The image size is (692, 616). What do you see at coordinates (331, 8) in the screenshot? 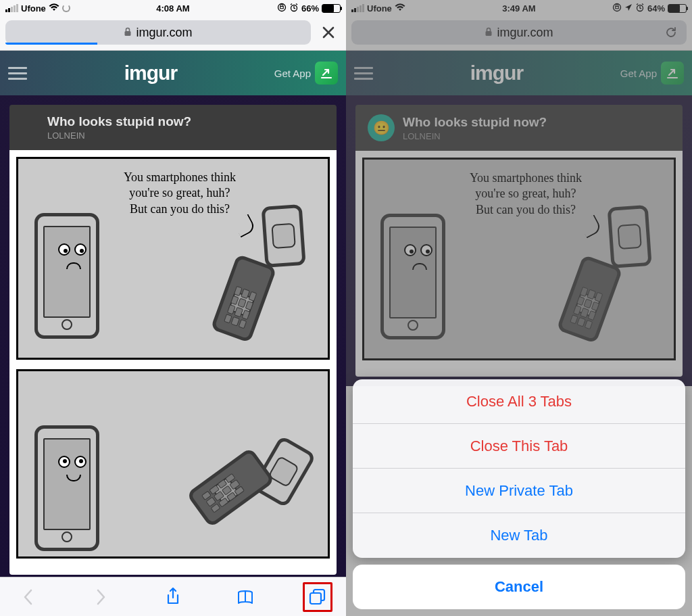
I see `battery-icon` at bounding box center [331, 8].